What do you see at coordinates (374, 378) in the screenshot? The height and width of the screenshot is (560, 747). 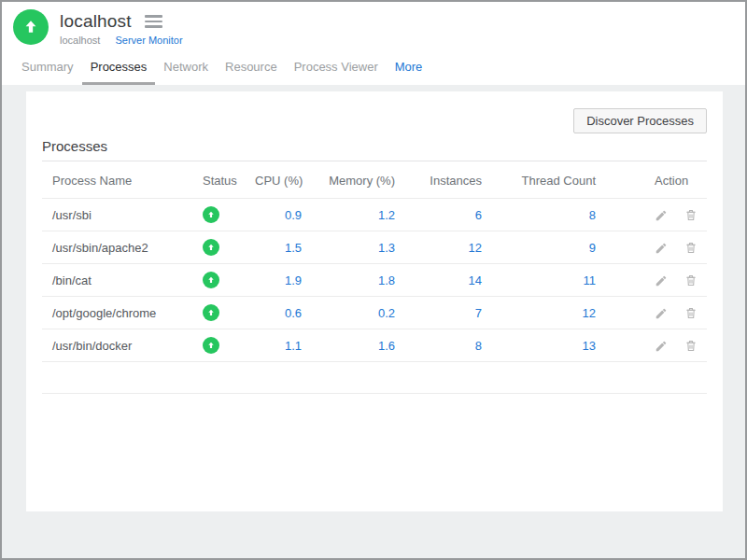 I see `empty-table-row` at bounding box center [374, 378].